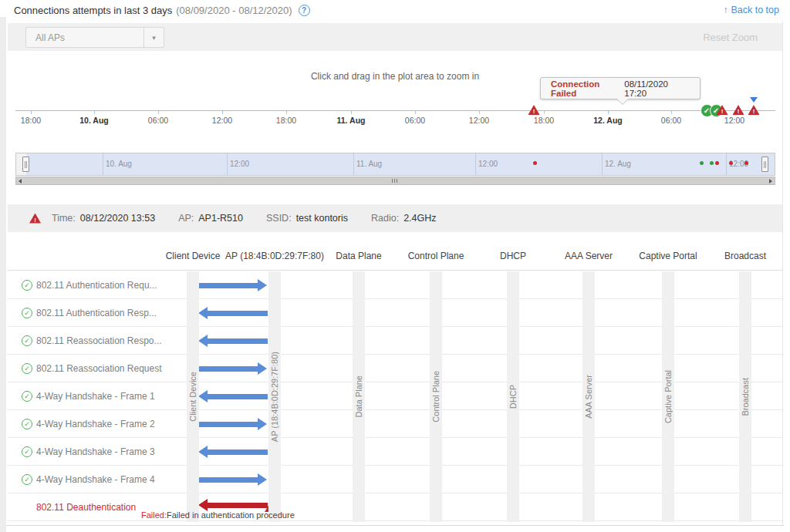  Describe the element at coordinates (86, 507) in the screenshot. I see `sequence-row-label: 802.11 Deauthentication` at that location.